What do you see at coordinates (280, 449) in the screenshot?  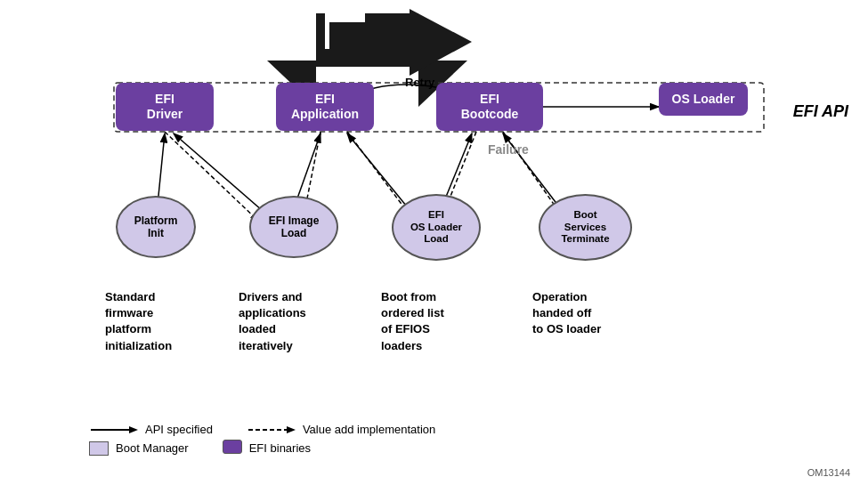 I see `legend-efi-binaries-label: EFI binaries` at bounding box center [280, 449].